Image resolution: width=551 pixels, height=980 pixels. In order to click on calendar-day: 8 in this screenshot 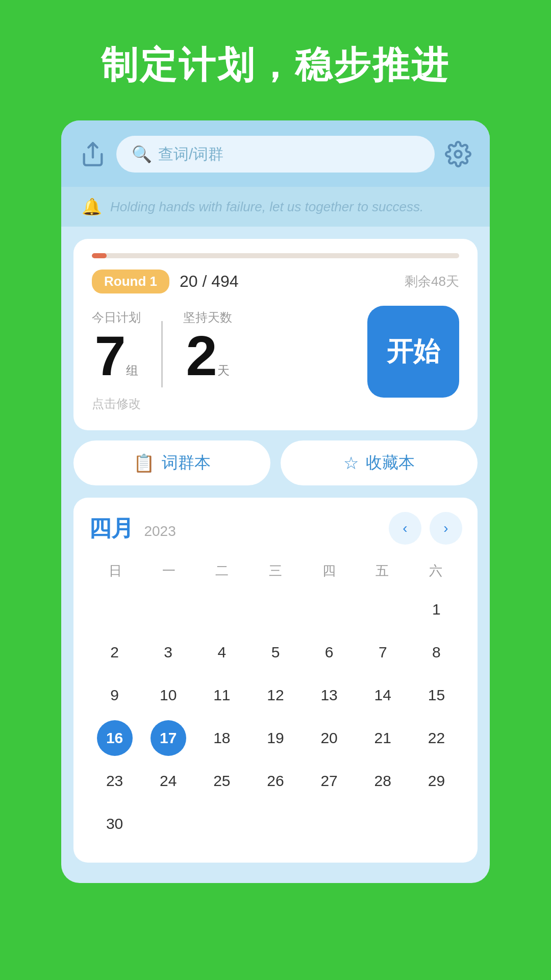, I will do `click(437, 652)`.